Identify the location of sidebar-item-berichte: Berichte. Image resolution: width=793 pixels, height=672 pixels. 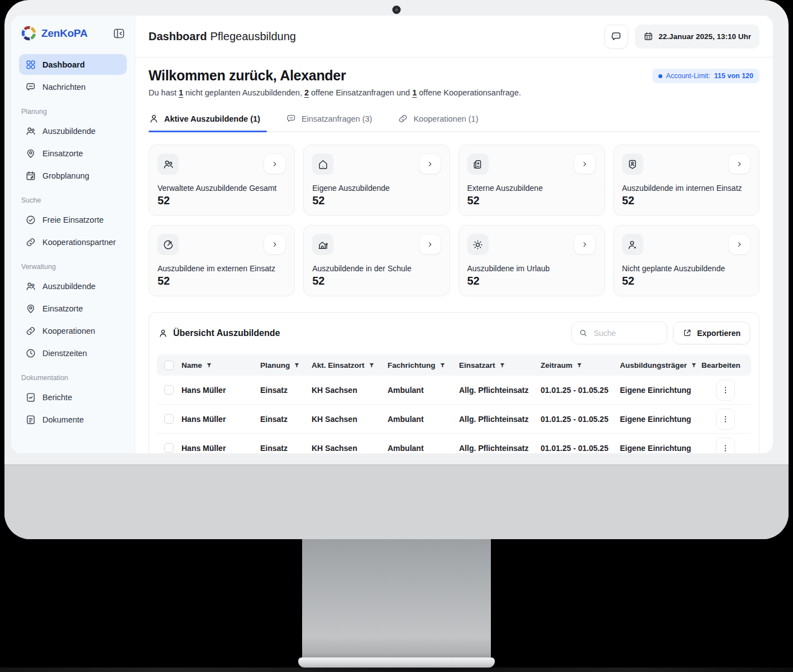
(73, 397).